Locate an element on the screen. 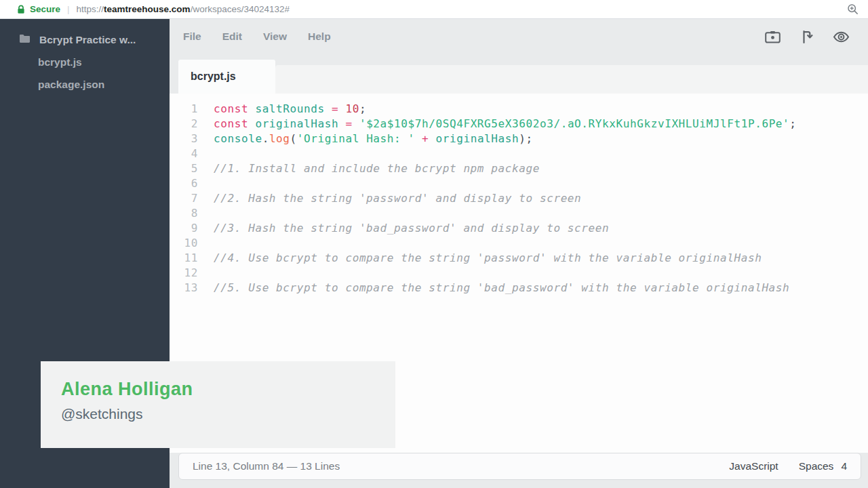 This screenshot has width=868, height=488. code-text: const saltRounds = 10; is located at coordinates (282, 109).